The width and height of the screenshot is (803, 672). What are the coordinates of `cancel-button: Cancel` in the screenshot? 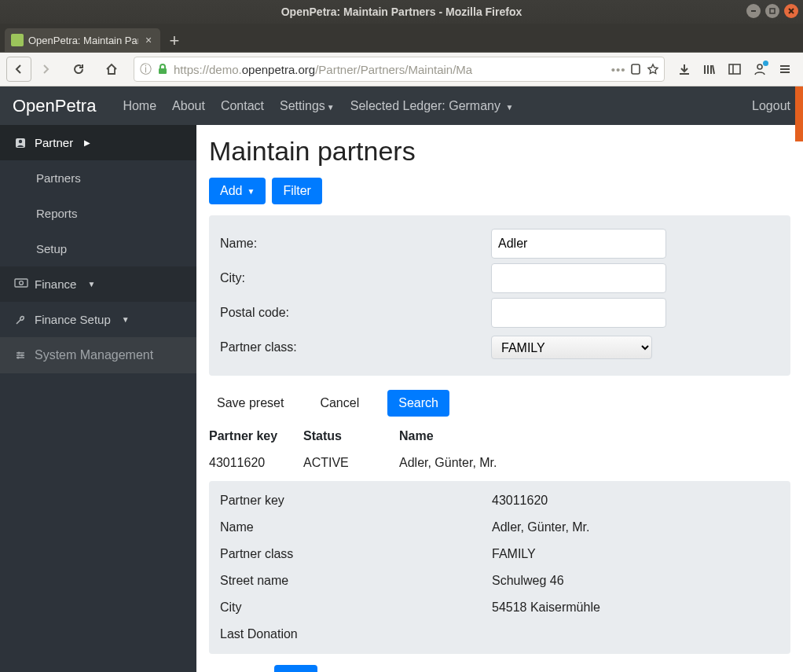 It's located at (339, 403).